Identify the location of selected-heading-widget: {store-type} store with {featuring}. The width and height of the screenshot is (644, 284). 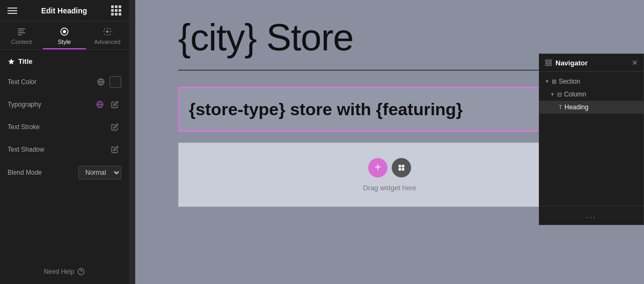
(390, 109).